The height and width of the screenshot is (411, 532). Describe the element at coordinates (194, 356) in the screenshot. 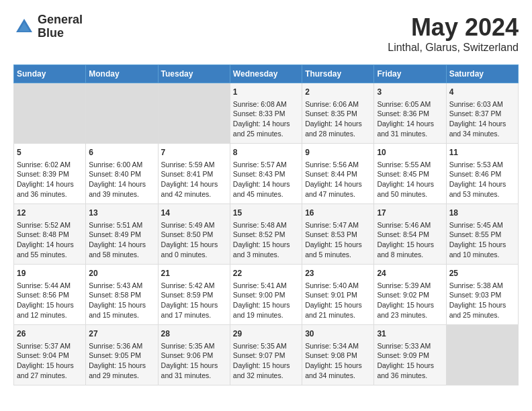

I see `sunset-text: Sunset: 9:06 PM` at that location.